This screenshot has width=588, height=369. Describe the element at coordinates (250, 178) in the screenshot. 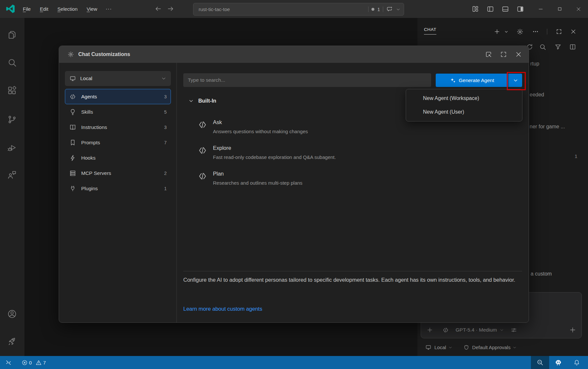

I see `agent-item-plan: Plan Researches and outlines multi-step …` at that location.